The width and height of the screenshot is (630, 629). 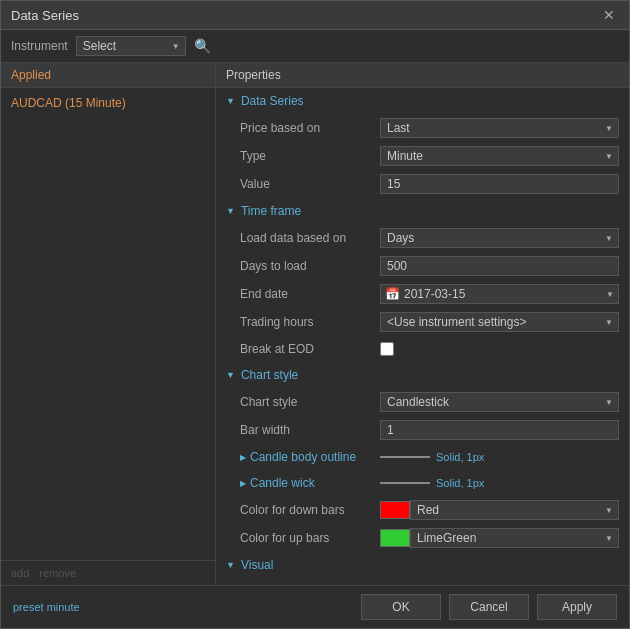 I want to click on bar-width-input, so click(x=500, y=430).